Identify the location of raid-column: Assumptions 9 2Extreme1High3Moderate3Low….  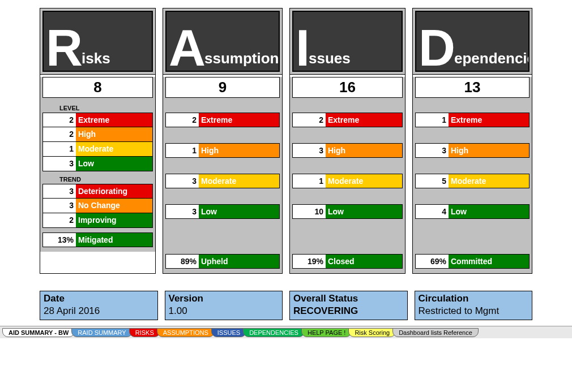
(223, 141).